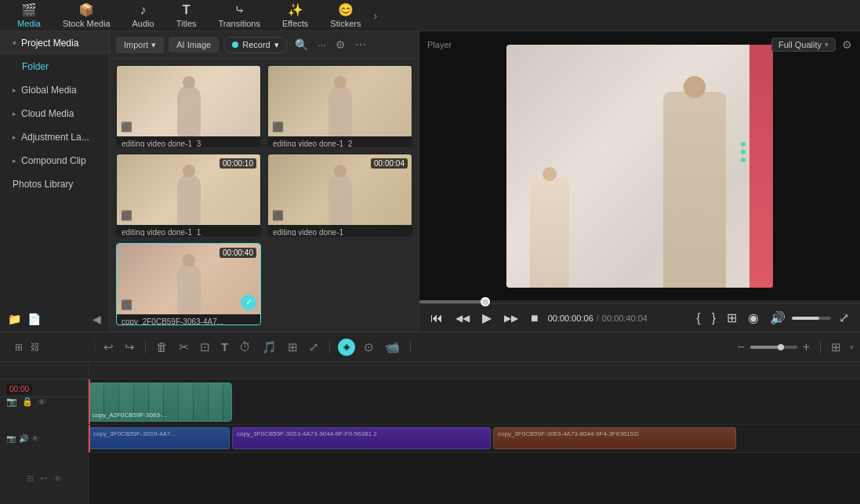  I want to click on video-clip: copy_A2F0CB59F-3063-..., so click(160, 402).